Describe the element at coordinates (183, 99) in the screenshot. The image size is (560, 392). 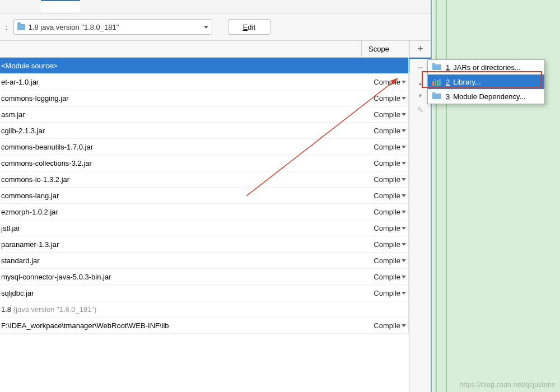
I see `dependency-name: commons-logging.jar` at that location.